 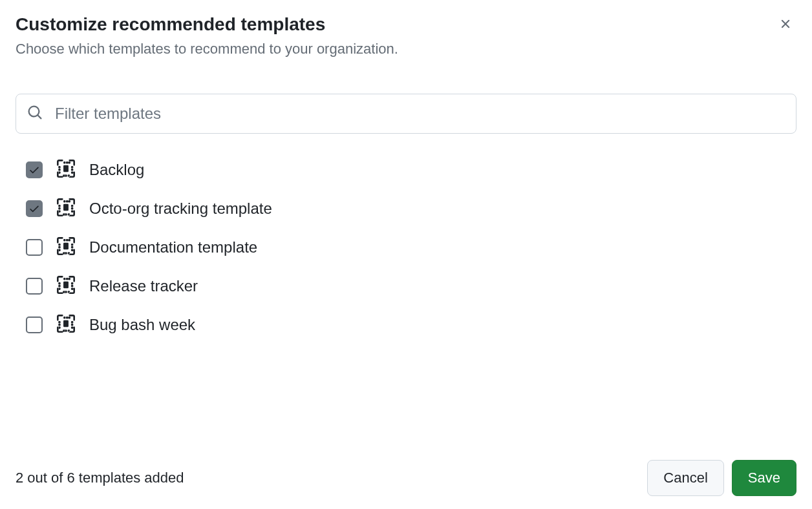 I want to click on template-label: Backlog, so click(x=116, y=170).